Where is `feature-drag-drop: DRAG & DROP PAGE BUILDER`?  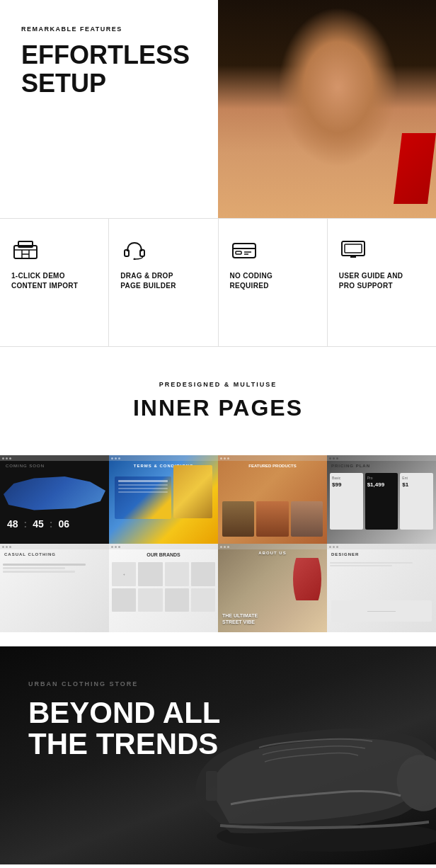
feature-drag-drop: DRAG & DROP PAGE BUILDER is located at coordinates (164, 282).